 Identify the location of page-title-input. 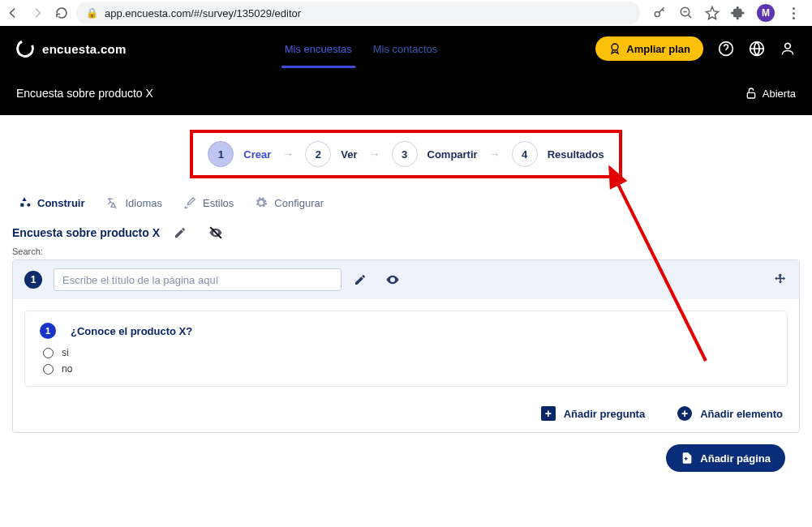
(198, 280).